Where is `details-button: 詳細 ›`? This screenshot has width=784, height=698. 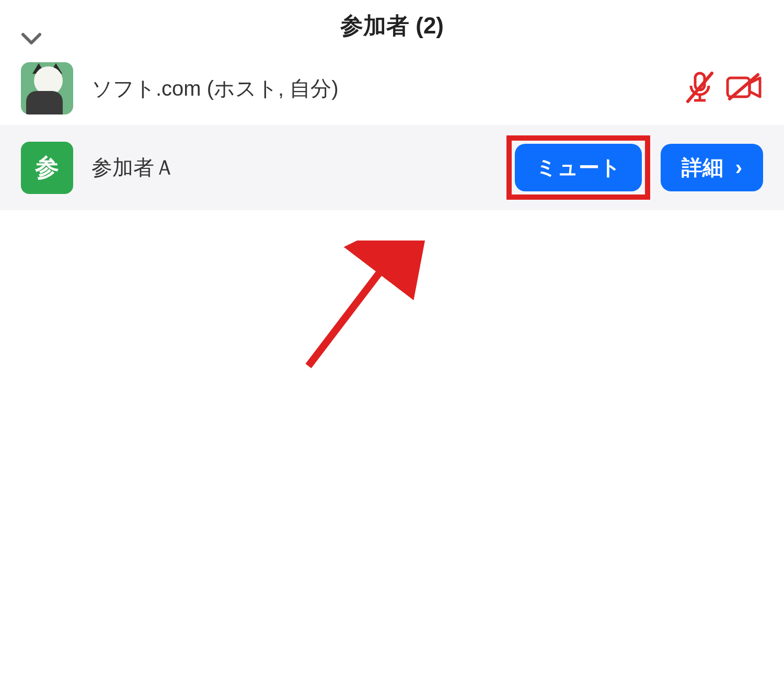
details-button: 詳細 › is located at coordinates (712, 167).